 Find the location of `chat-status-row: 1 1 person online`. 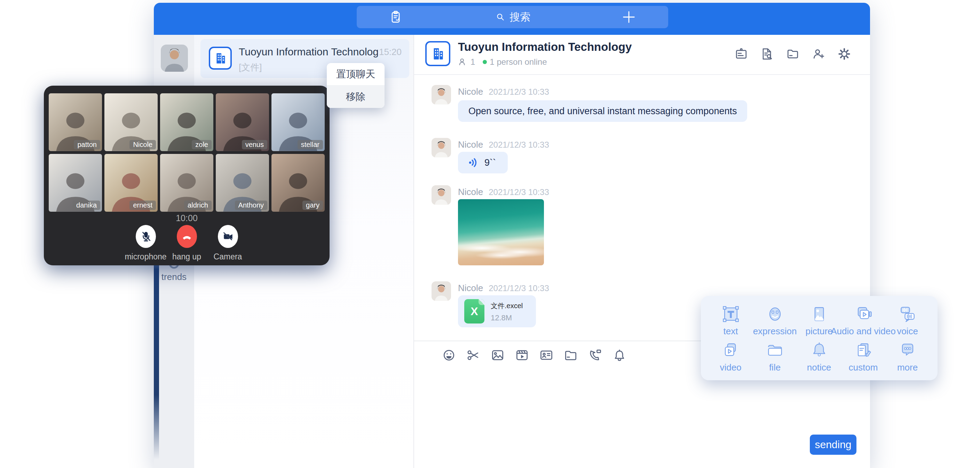

chat-status-row: 1 1 person online is located at coordinates (502, 62).